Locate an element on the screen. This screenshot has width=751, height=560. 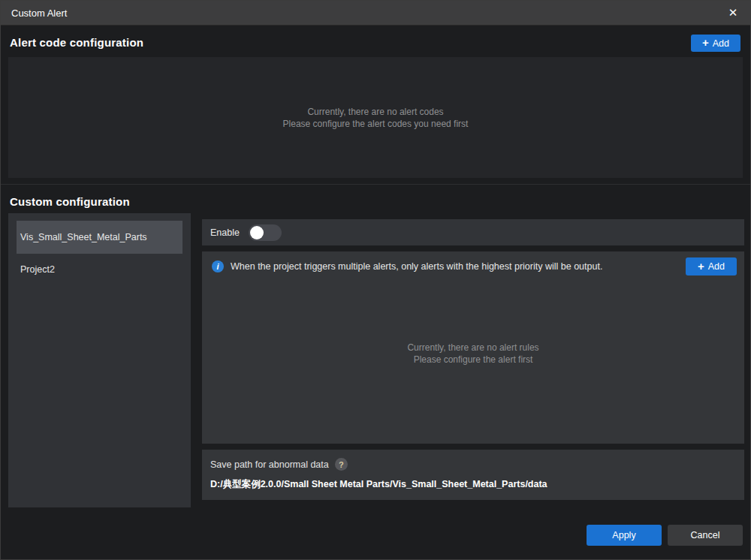
custom-section-title: Custom configuration is located at coordinates (70, 201).